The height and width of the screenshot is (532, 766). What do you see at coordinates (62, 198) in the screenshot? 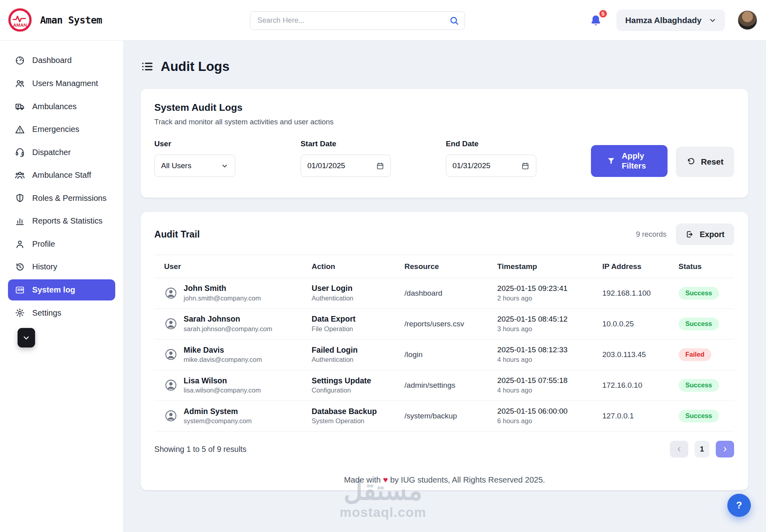
I see `sidebar-item-roles-permissions: Roles & Permissions` at bounding box center [62, 198].